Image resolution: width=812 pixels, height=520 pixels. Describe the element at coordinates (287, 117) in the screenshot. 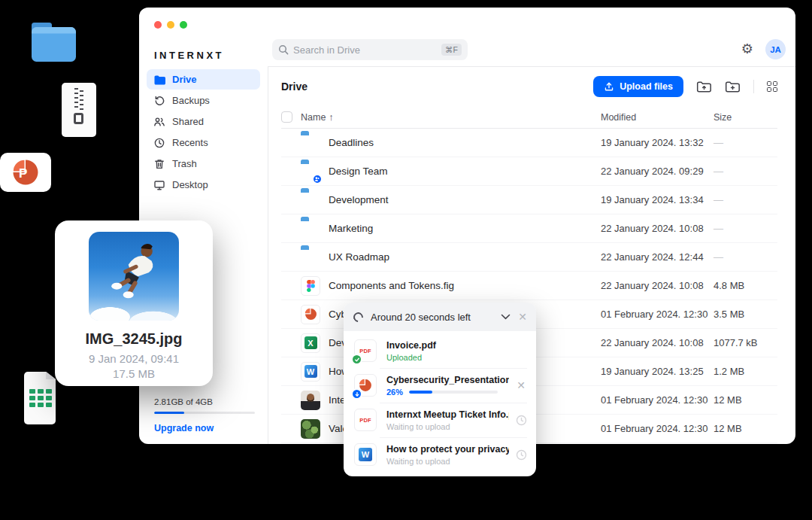

I see `select-all-checkbox` at that location.